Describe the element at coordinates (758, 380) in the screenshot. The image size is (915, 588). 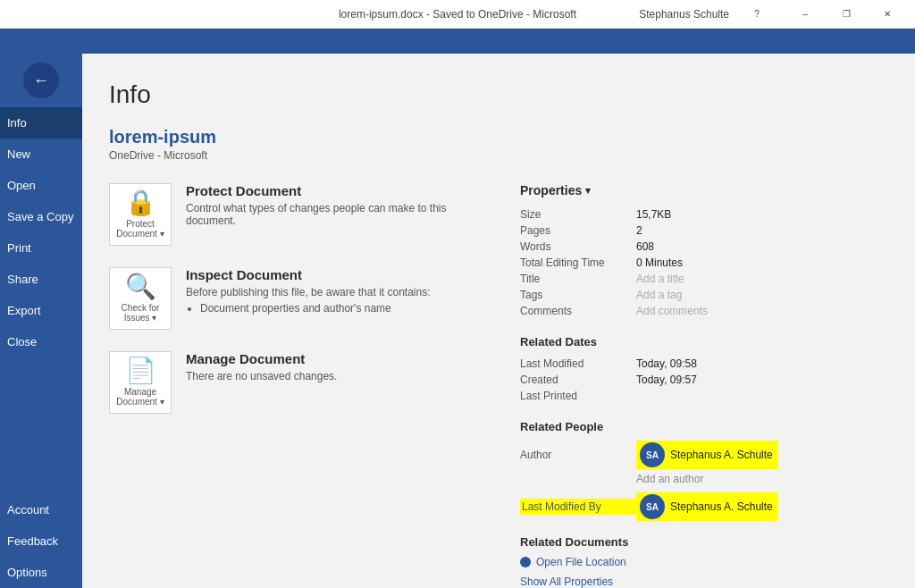
I see `date-value-created: Today, 09:57` at that location.